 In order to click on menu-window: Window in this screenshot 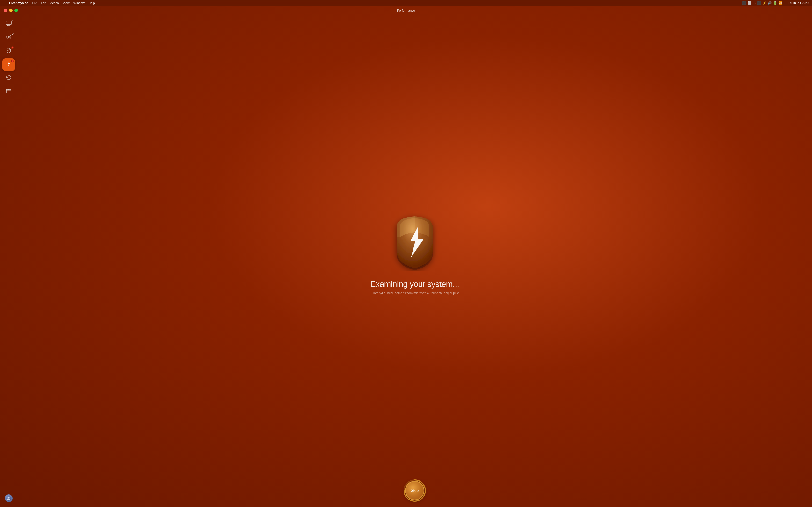, I will do `click(79, 3)`.